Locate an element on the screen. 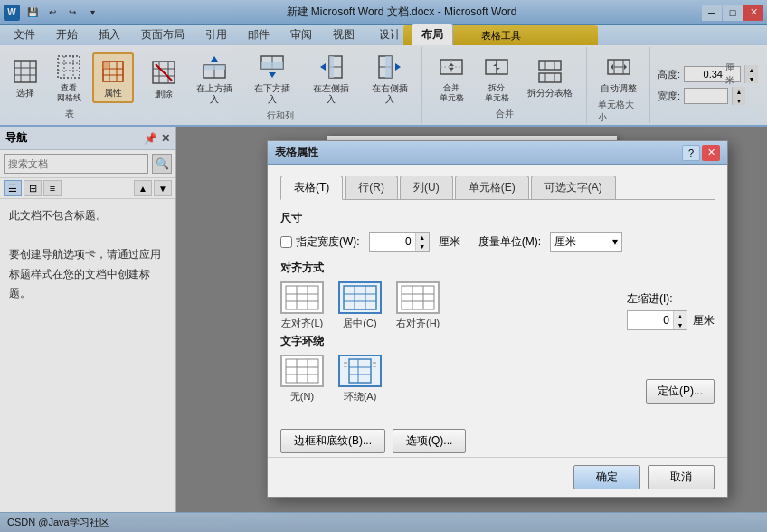 The image size is (767, 532). dialog-tabs: 表格(T) 行(R) 列(U) 单元格(E) 可选文字(A) is located at coordinates (497, 188).